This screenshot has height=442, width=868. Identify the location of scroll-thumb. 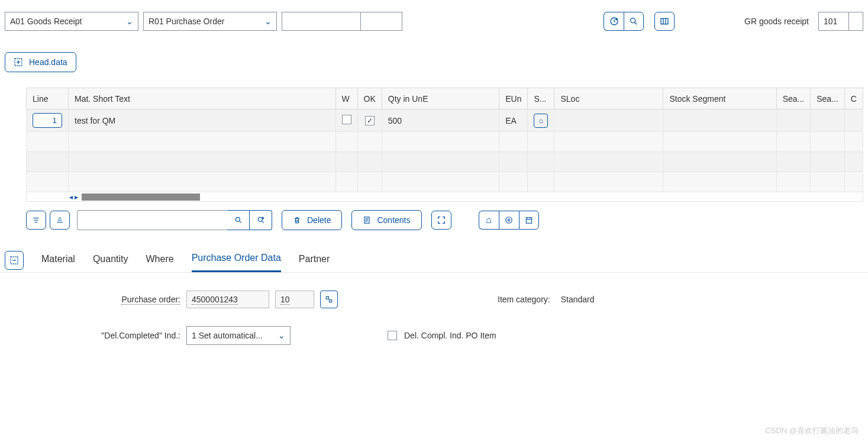
(141, 197).